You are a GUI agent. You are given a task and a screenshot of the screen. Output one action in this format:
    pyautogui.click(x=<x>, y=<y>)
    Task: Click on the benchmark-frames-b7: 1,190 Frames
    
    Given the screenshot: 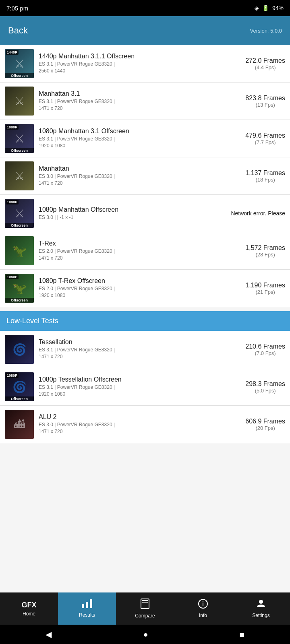 What is the action you would take?
    pyautogui.click(x=265, y=285)
    